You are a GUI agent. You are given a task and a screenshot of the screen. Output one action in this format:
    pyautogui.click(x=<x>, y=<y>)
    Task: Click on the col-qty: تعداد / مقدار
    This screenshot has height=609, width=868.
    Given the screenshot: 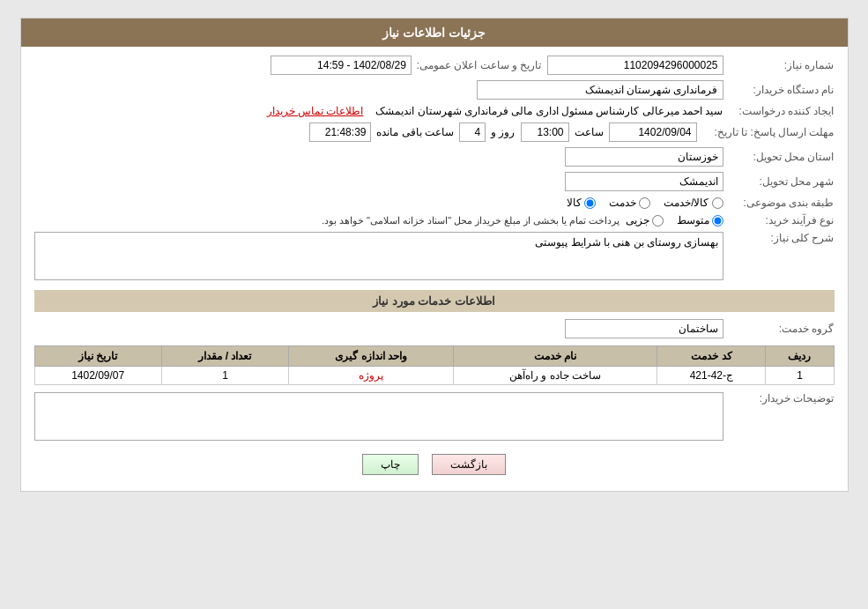 What is the action you would take?
    pyautogui.click(x=225, y=356)
    